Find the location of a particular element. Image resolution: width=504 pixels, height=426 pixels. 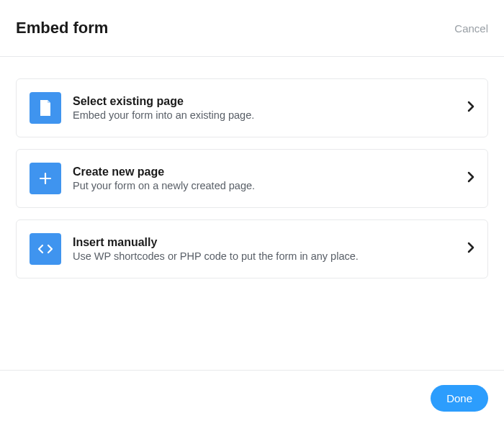

option-insert-manually: Insert manually Use WP shortcodes or PHP… is located at coordinates (252, 249).